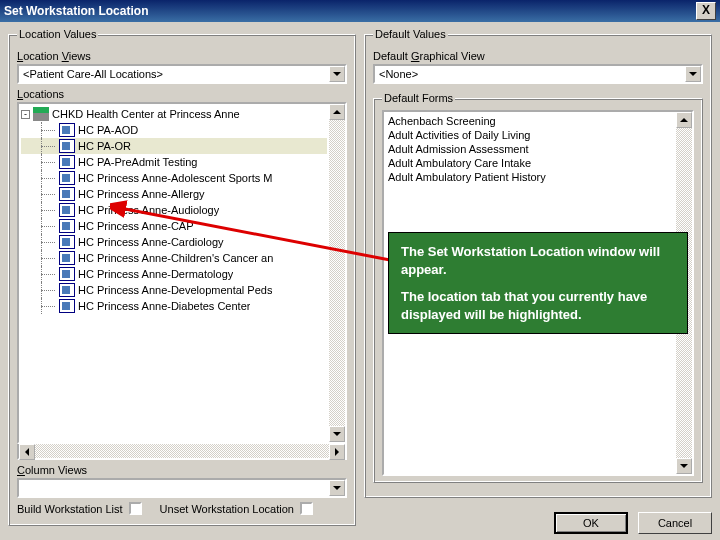 The image size is (720, 540). I want to click on tree-parent-node: -CHKD Health Center at Princess Anne, so click(174, 114).